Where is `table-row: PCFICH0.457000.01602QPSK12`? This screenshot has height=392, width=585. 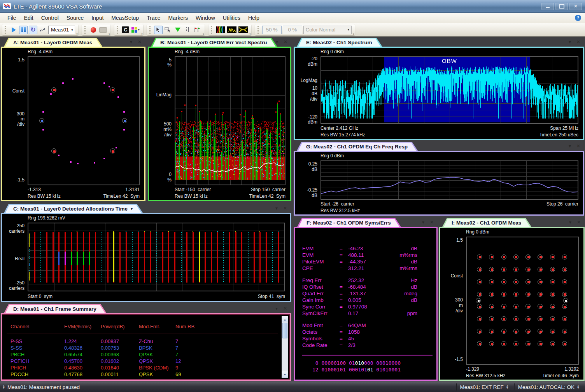 table-row: PCFICH0.457000.01602QPSK12 is located at coordinates (146, 361).